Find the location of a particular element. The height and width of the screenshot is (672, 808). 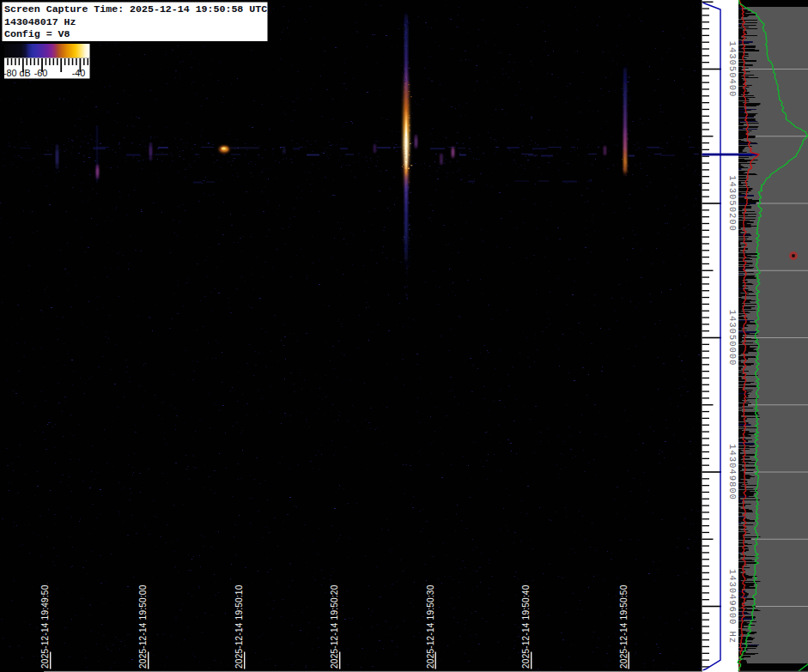

svg-text: 143048017 Hz is located at coordinates (40, 22).